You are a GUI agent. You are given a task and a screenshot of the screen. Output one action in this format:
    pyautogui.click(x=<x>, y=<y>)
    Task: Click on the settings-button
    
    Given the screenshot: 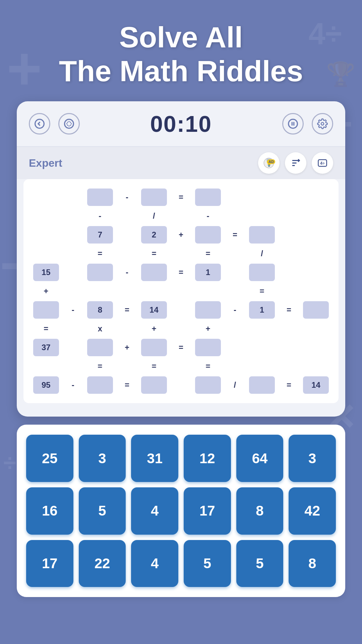 What is the action you would take?
    pyautogui.click(x=322, y=124)
    